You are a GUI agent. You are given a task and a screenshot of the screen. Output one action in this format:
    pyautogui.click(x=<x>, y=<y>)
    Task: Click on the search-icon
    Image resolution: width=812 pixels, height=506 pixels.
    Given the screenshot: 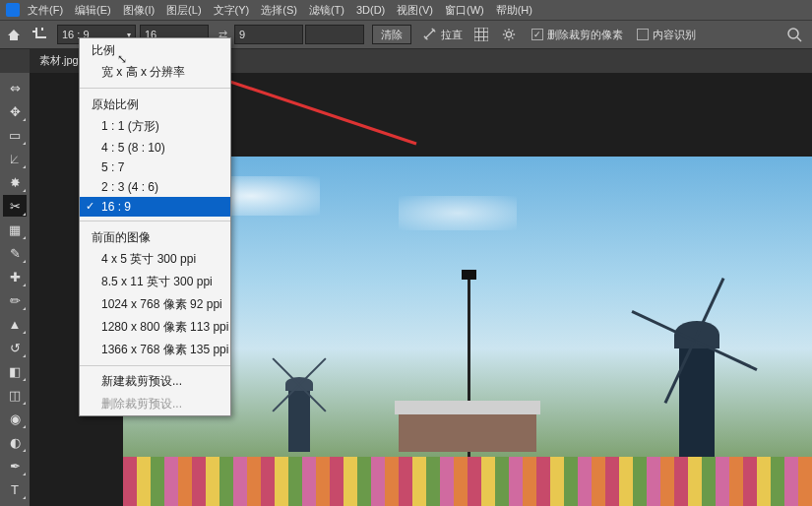 What is the action you would take?
    pyautogui.click(x=794, y=34)
    